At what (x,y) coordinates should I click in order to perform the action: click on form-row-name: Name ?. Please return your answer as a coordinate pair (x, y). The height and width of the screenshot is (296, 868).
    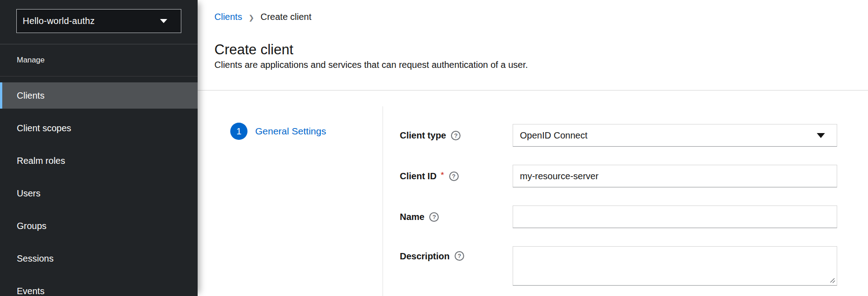
    Looking at the image, I should click on (618, 217).